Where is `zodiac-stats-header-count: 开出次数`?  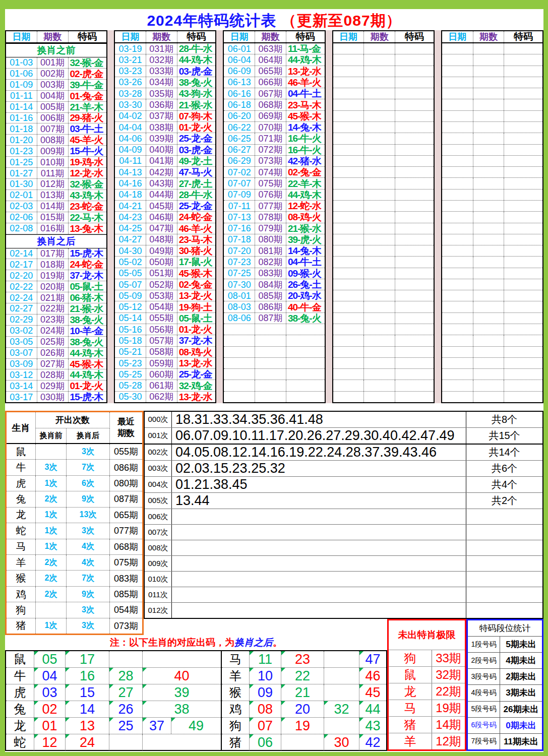 zodiac-stats-header-count: 开出次数 is located at coordinates (73, 420).